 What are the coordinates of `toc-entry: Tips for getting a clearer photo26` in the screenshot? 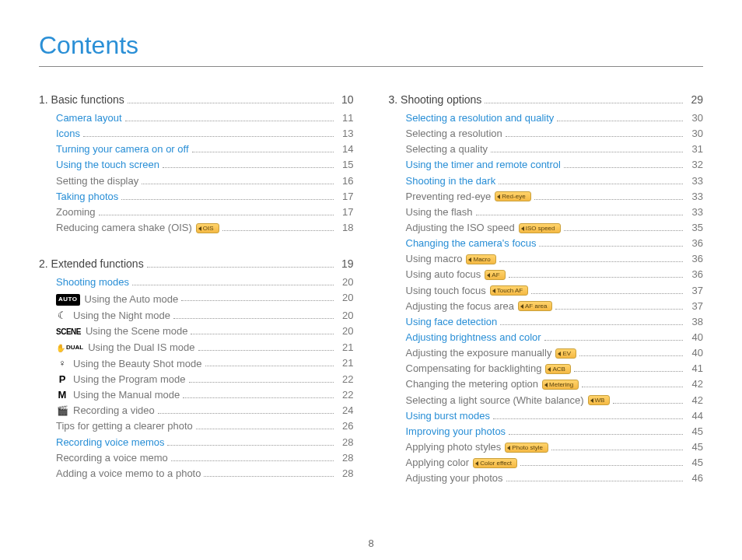 It's located at (196, 426).